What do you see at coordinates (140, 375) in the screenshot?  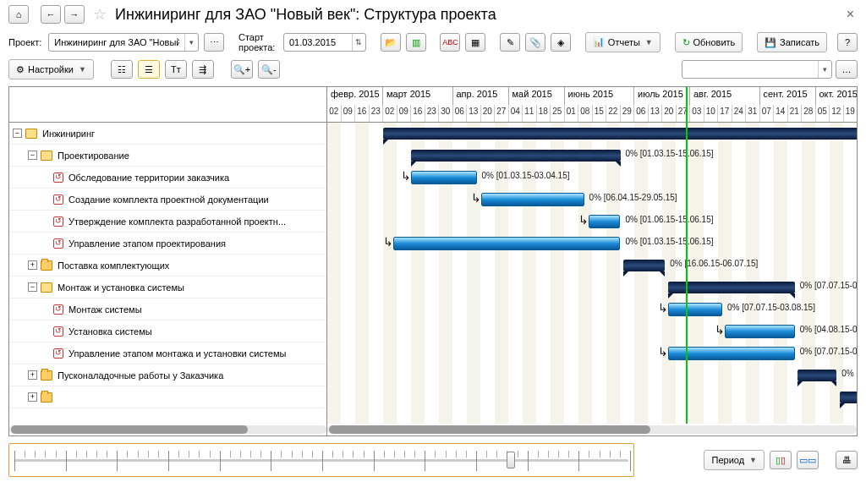 I see `task-name: Пусконаладочные работы у Заказчика` at bounding box center [140, 375].